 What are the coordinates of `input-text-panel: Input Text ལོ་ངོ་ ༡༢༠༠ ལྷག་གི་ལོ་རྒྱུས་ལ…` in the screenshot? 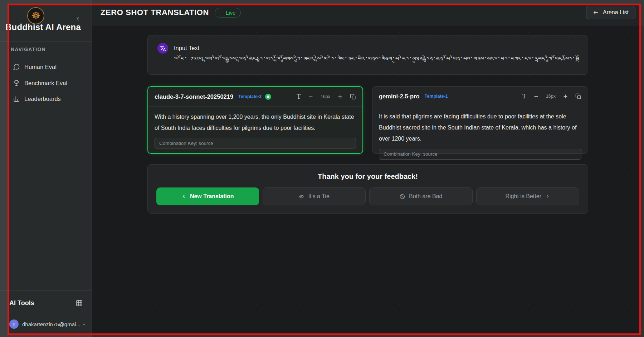 It's located at (368, 55).